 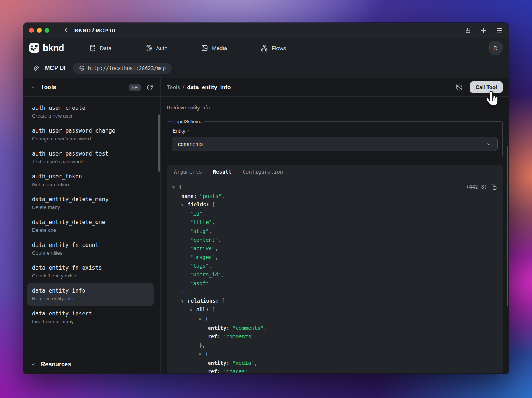 I want to click on new-tab-button, so click(x=483, y=30).